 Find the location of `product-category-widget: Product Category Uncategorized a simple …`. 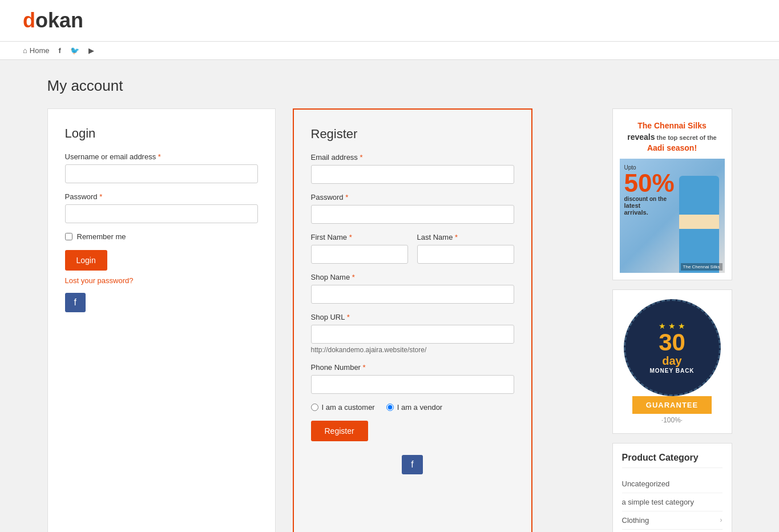

product-category-widget: Product Category Uncategorized a simple … is located at coordinates (672, 487).